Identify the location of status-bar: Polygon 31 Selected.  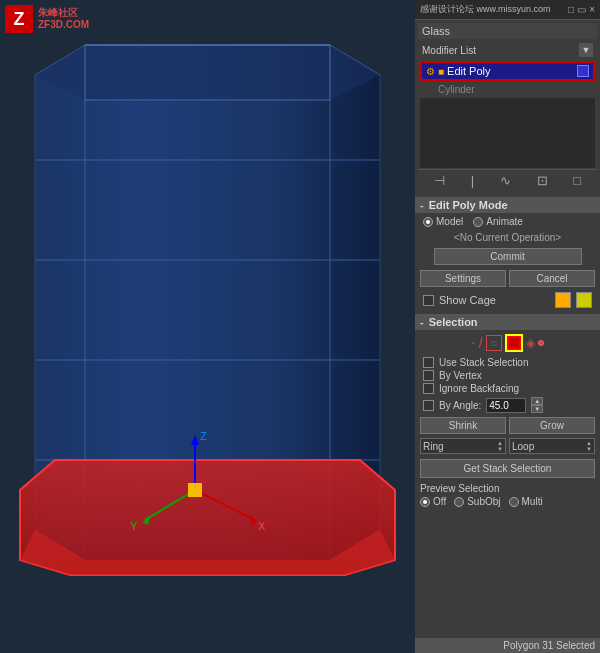
(508, 646).